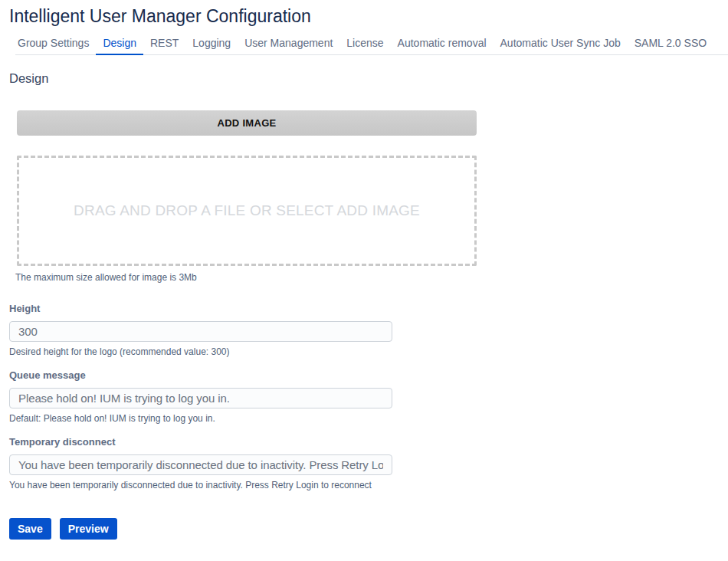  Describe the element at coordinates (201, 399) in the screenshot. I see `queue-message-input` at that location.